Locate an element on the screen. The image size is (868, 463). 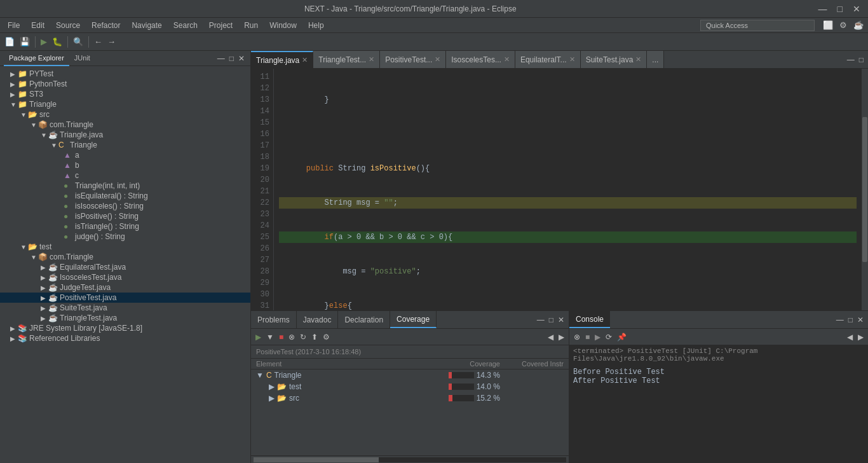
menu-help: Help is located at coordinates (316, 25).